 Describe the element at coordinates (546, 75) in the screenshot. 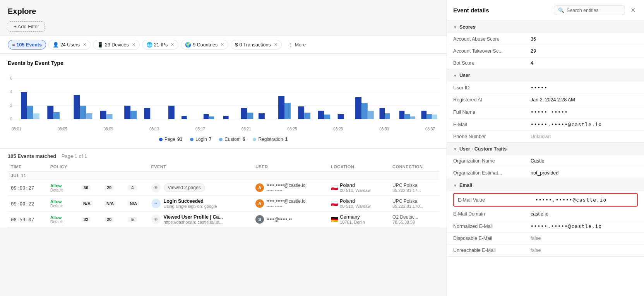

I see `user-section-header: ▼ User` at that location.